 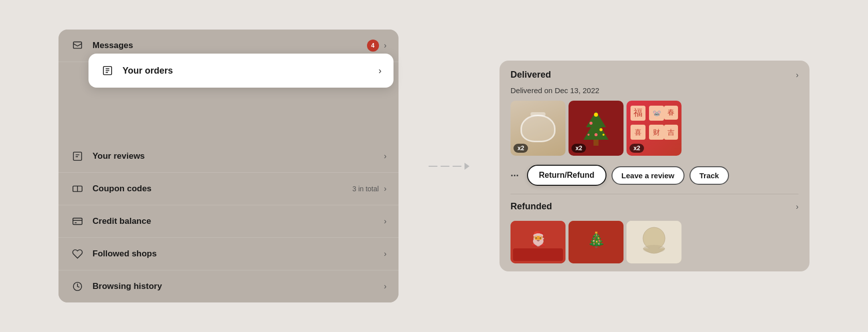 I want to click on return-refund-button: Return/Refund, so click(x=567, y=175).